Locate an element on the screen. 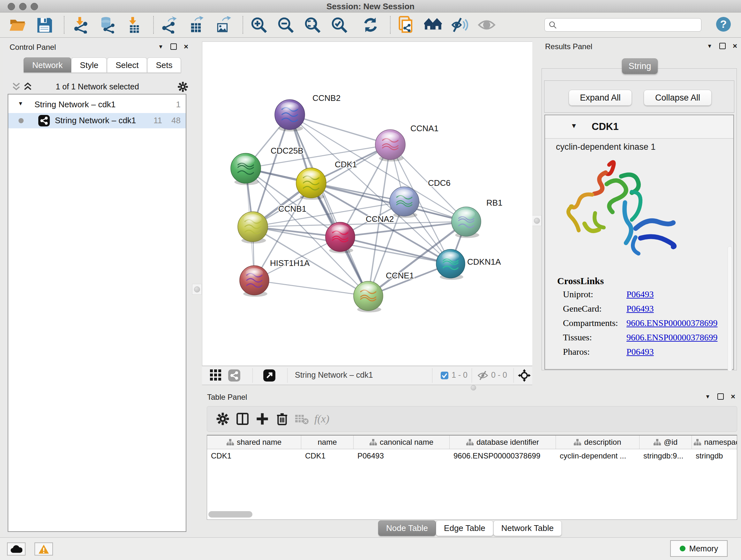 The width and height of the screenshot is (741, 560). column-header-namespace: namespace is located at coordinates (715, 442).